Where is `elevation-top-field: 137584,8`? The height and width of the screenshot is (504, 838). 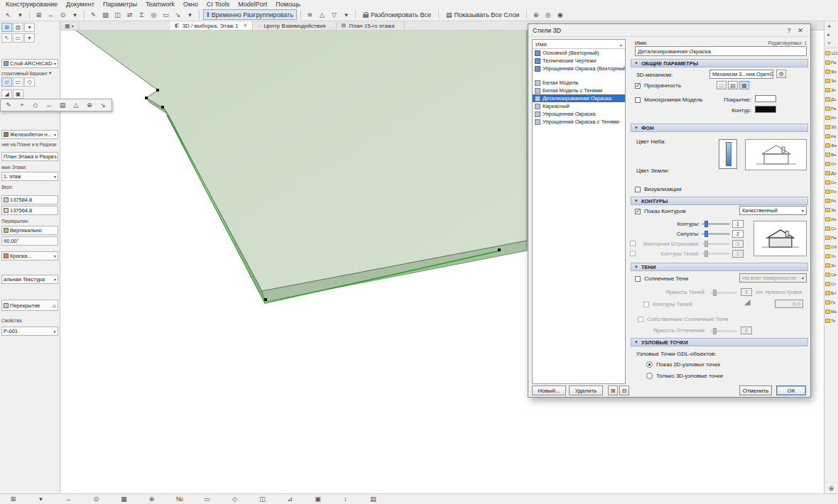 elevation-top-field: 137584,8 is located at coordinates (30, 200).